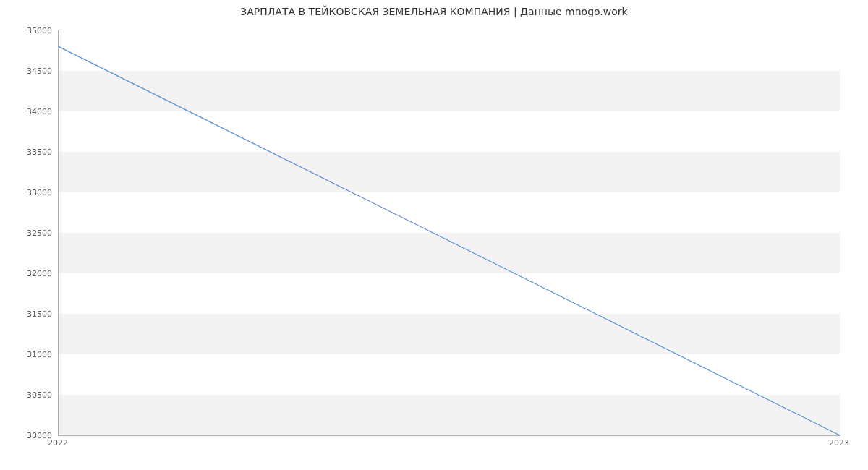  What do you see at coordinates (30, 233) in the screenshot?
I see `y-tick-label: 32500` at bounding box center [30, 233].